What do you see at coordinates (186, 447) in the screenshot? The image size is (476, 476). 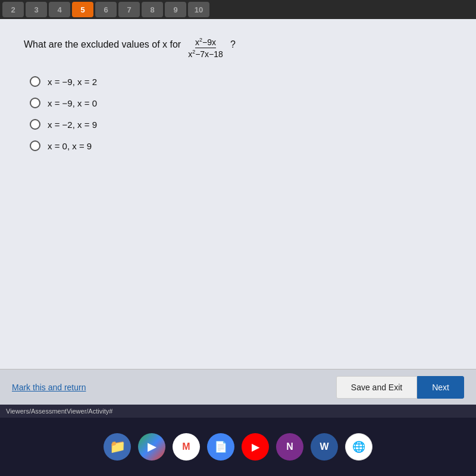 I see `taskbar-gmail-icon: M` at bounding box center [186, 447].